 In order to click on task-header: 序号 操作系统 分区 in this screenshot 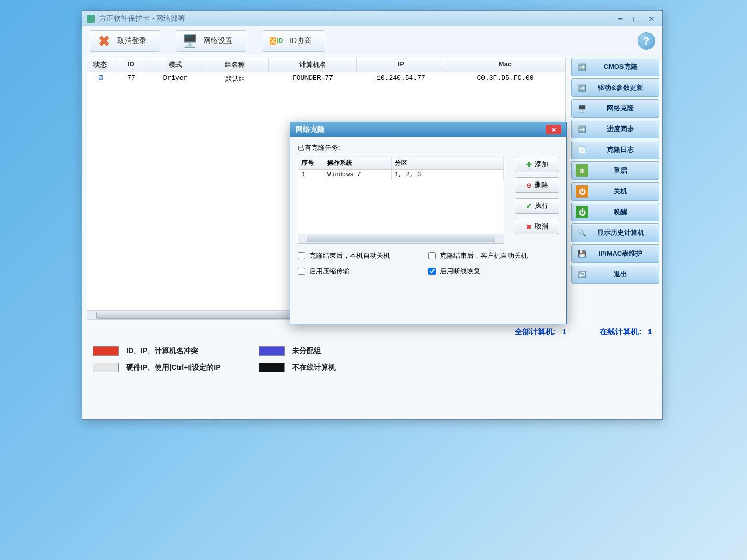, I will do `click(401, 163)`.